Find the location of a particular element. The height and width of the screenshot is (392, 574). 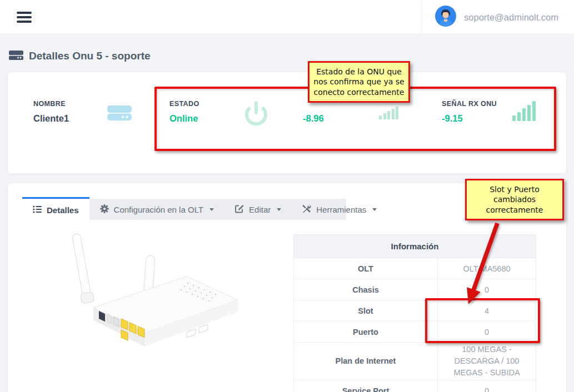

tools-icon is located at coordinates (307, 210).